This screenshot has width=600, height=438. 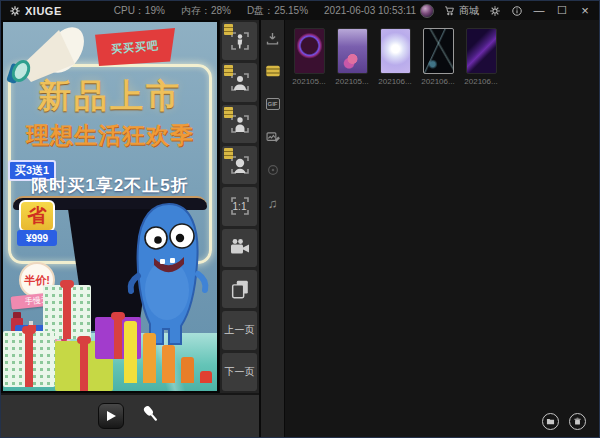 What do you see at coordinates (140, 11) in the screenshot?
I see `cpu-stat: CPU：19%` at bounding box center [140, 11].